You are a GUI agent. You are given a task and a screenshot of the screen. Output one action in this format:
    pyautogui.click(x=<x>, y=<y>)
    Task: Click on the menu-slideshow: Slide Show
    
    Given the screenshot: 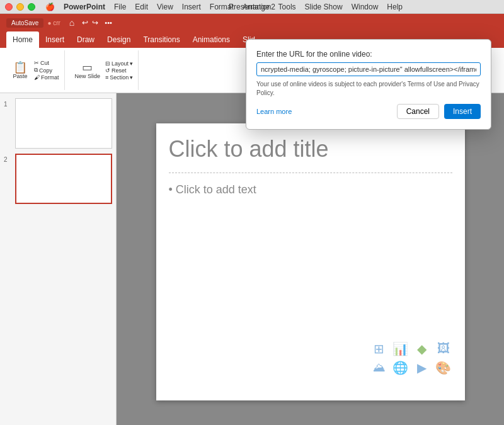 What is the action you would take?
    pyautogui.click(x=324, y=7)
    